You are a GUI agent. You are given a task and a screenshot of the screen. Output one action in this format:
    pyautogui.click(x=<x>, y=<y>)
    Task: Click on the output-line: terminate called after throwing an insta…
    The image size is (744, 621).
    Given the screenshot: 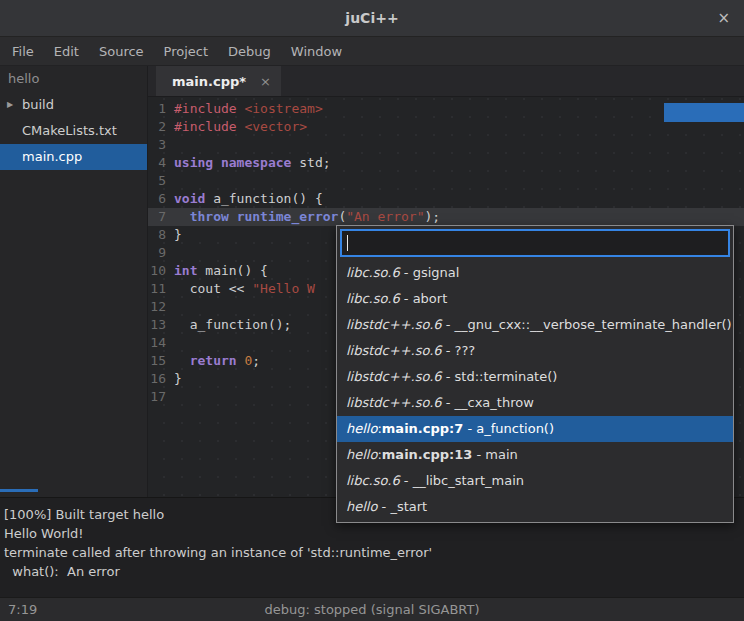 What is the action you would take?
    pyautogui.click(x=372, y=552)
    